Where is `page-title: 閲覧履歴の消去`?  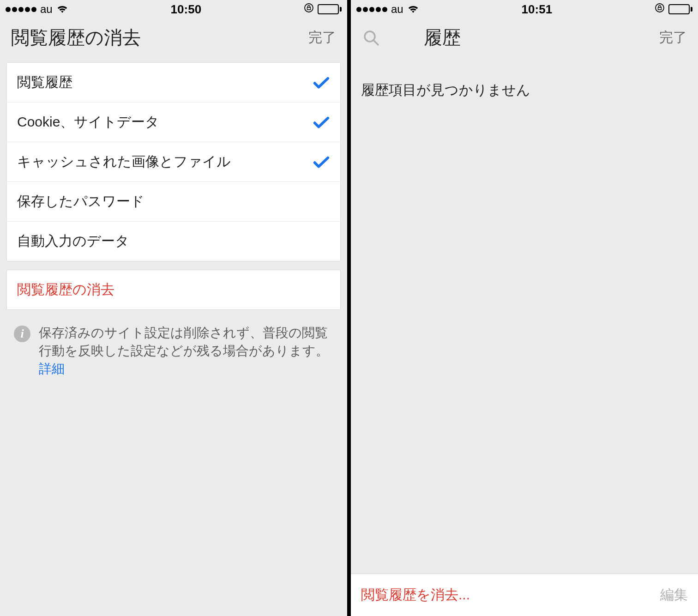
page-title: 閲覧履歴の消去 is located at coordinates (160, 38).